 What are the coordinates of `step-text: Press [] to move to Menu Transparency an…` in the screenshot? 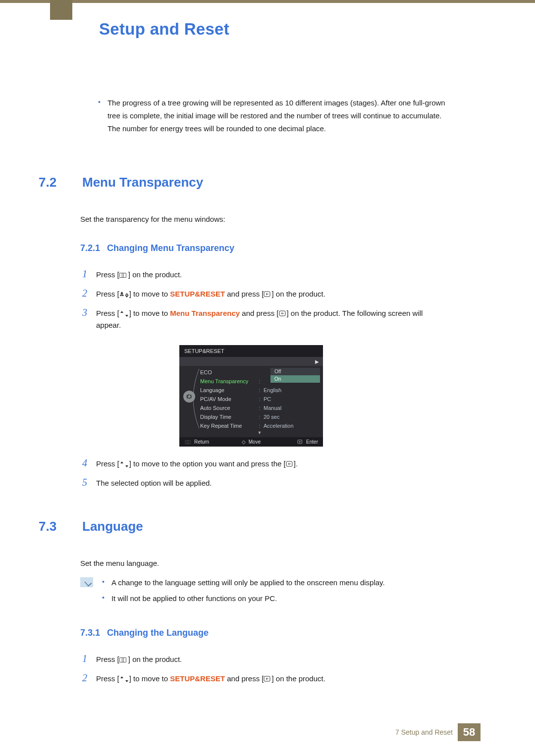 It's located at (271, 319).